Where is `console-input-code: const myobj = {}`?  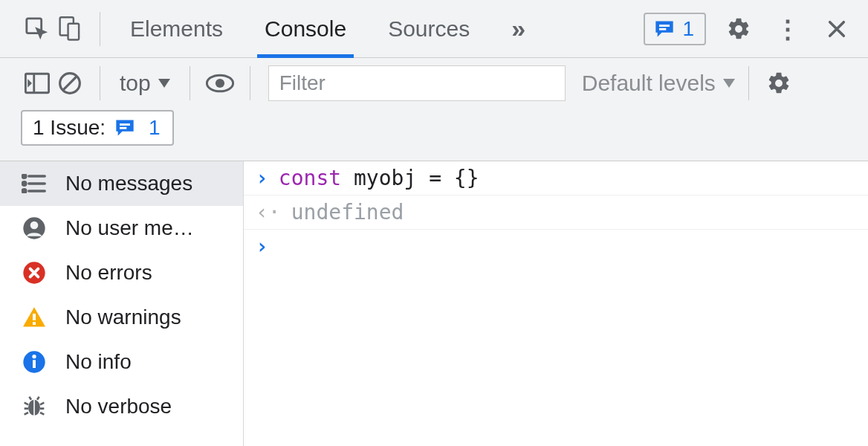 console-input-code: const myobj = {} is located at coordinates (379, 178).